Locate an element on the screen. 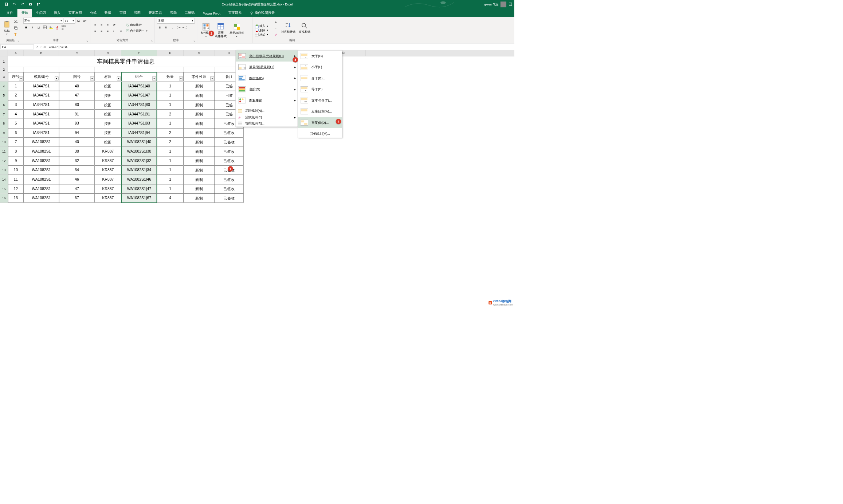 The width and height of the screenshot is (843, 504). data-cell: 30 is located at coordinates (77, 151).